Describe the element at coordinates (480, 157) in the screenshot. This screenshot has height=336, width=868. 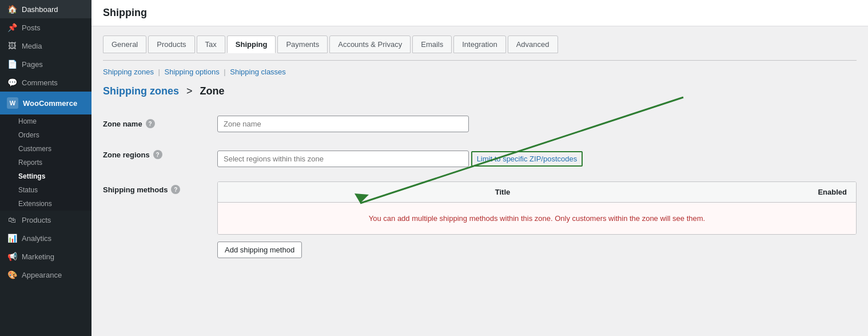
I see `zone-regions-row: Zone regions ? Limit to specific ZIP/pos…` at that location.